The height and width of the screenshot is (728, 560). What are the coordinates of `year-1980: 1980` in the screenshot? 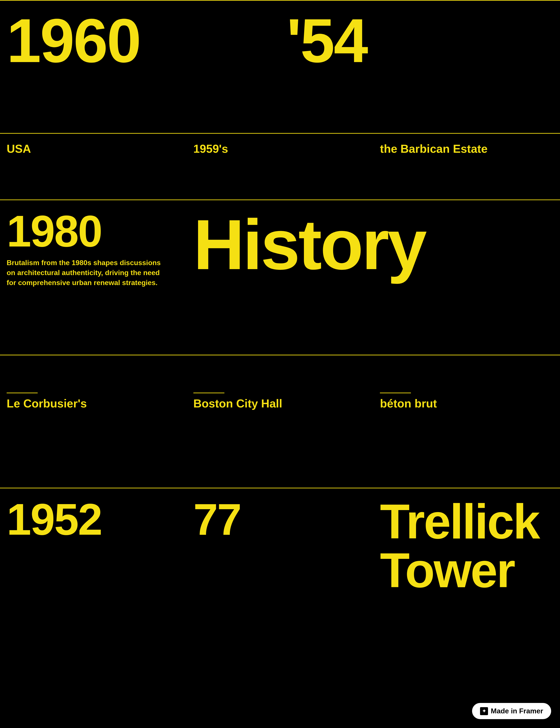 It's located at (93, 231).